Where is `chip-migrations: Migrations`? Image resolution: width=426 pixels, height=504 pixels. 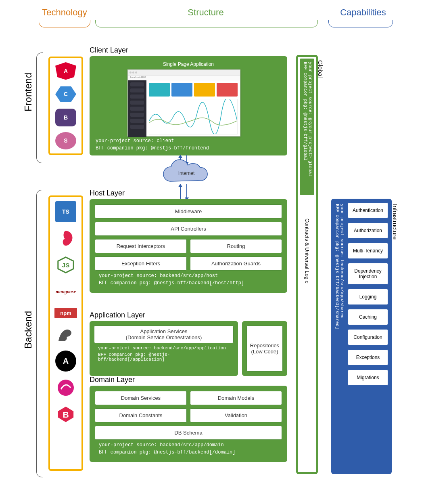
chip-migrations: Migrations is located at coordinates (368, 378).